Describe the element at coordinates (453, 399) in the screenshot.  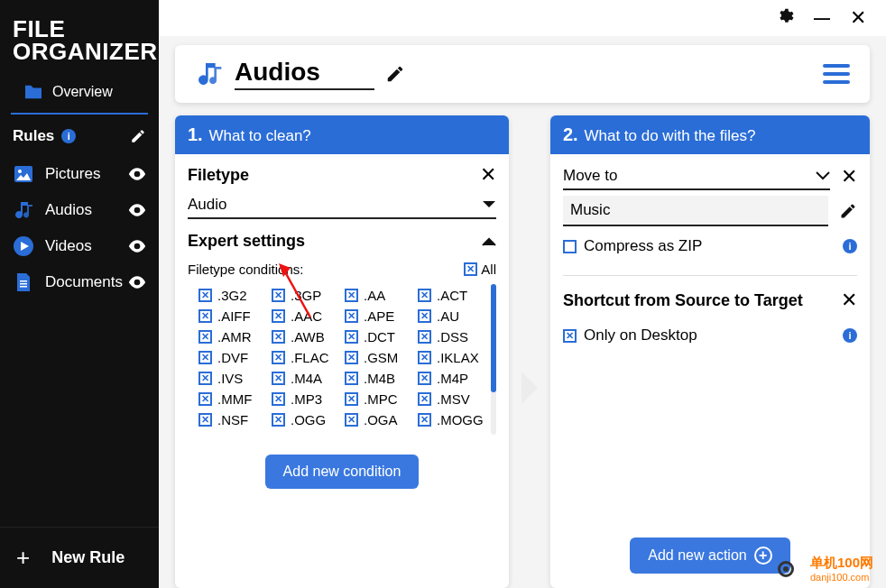
I see `extension-item: .MSV` at that location.